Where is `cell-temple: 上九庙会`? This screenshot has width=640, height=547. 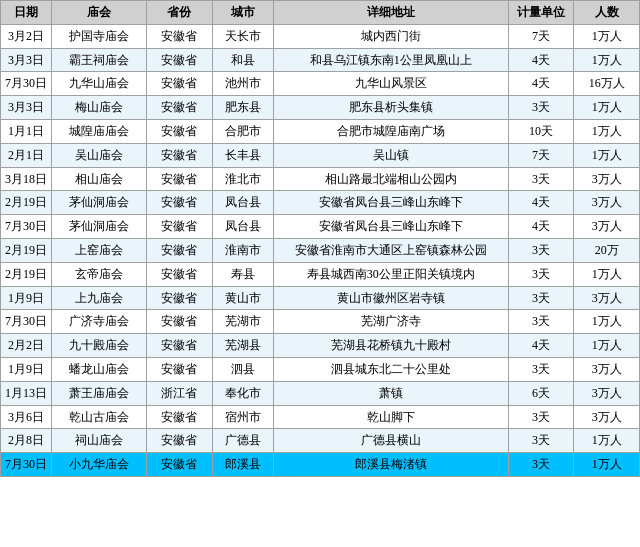
cell-temple: 上九庙会 is located at coordinates (98, 298).